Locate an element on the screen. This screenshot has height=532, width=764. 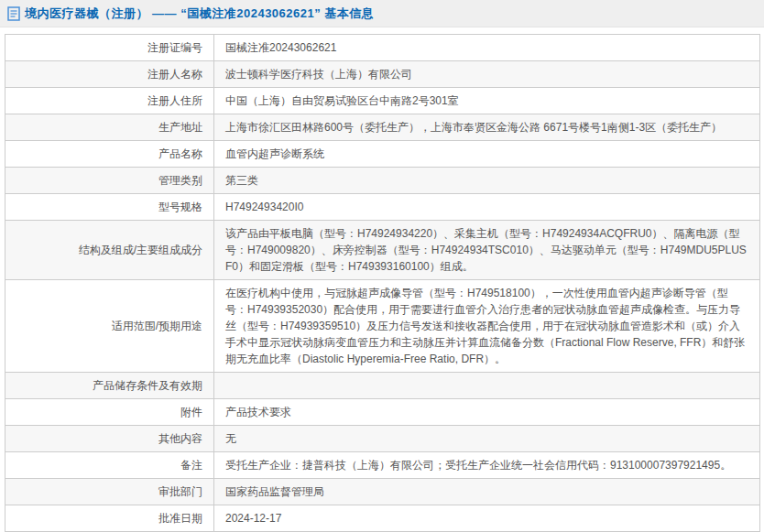
row-label: 型号规格 is located at coordinates (110, 207).